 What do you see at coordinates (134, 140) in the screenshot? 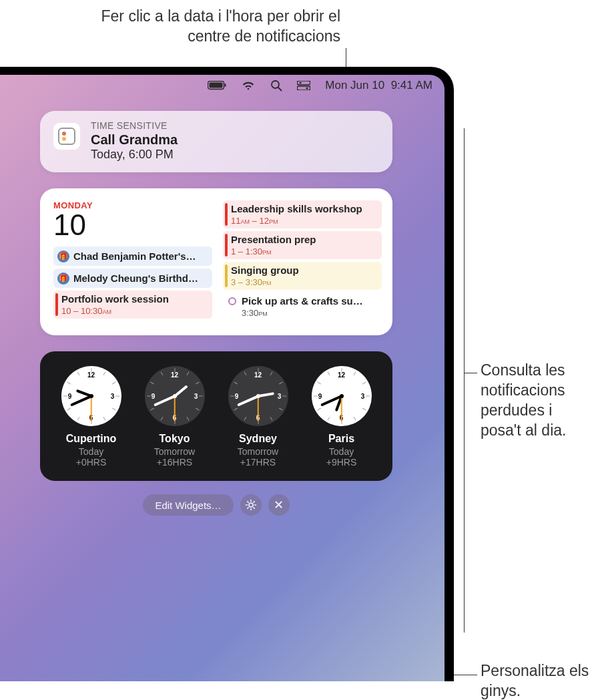
I see `notification-title: Call Grandma` at bounding box center [134, 140].